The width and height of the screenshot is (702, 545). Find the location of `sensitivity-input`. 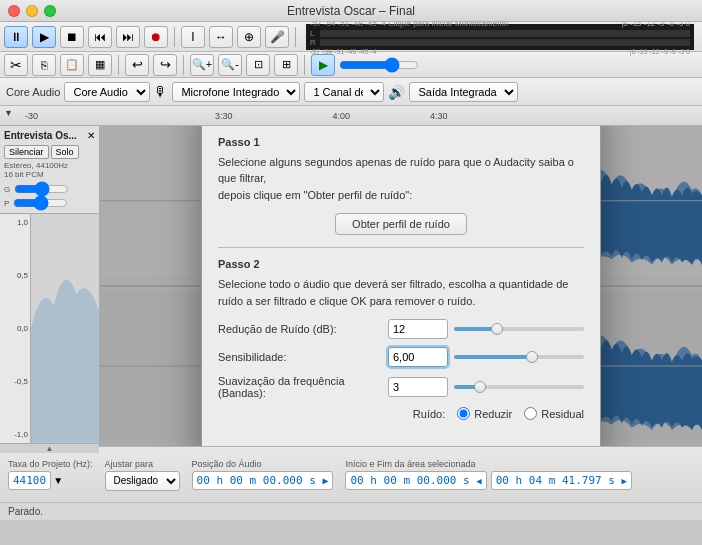

sensitivity-input is located at coordinates (418, 357).